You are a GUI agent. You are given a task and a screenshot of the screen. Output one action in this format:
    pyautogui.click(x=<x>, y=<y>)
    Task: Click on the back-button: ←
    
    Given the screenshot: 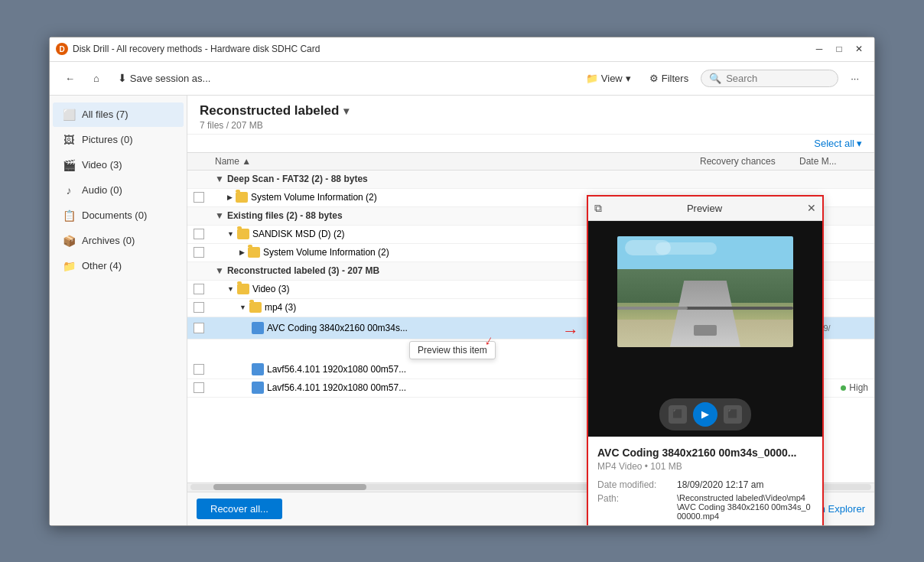 What is the action you would take?
    pyautogui.click(x=70, y=78)
    